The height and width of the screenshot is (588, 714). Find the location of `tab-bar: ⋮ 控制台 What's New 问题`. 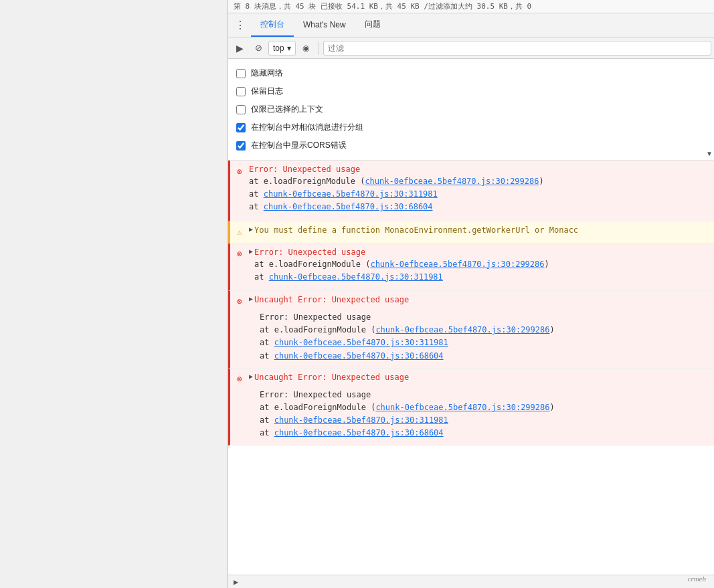

tab-bar: ⋮ 控制台 What's New 问题 is located at coordinates (471, 25).